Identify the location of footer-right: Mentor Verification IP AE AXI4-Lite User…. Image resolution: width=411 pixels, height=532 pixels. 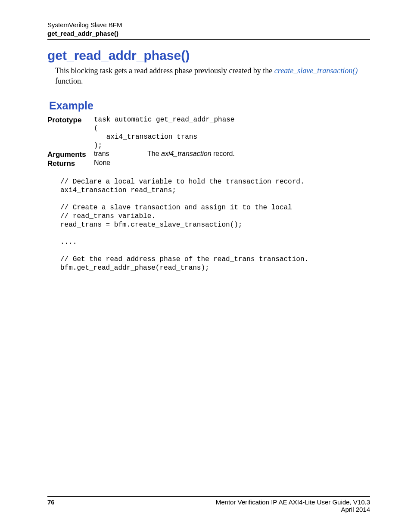
(293, 506).